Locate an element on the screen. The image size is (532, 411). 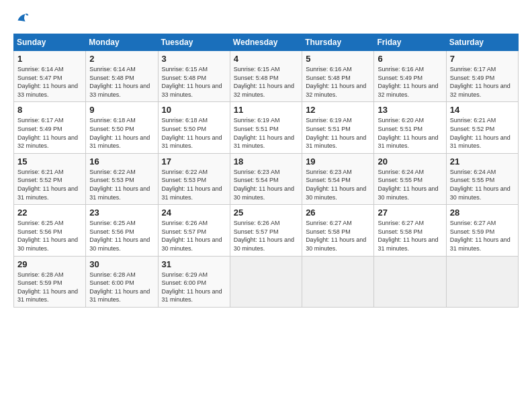
header-cell-thursday: Thursday is located at coordinates (339, 43).